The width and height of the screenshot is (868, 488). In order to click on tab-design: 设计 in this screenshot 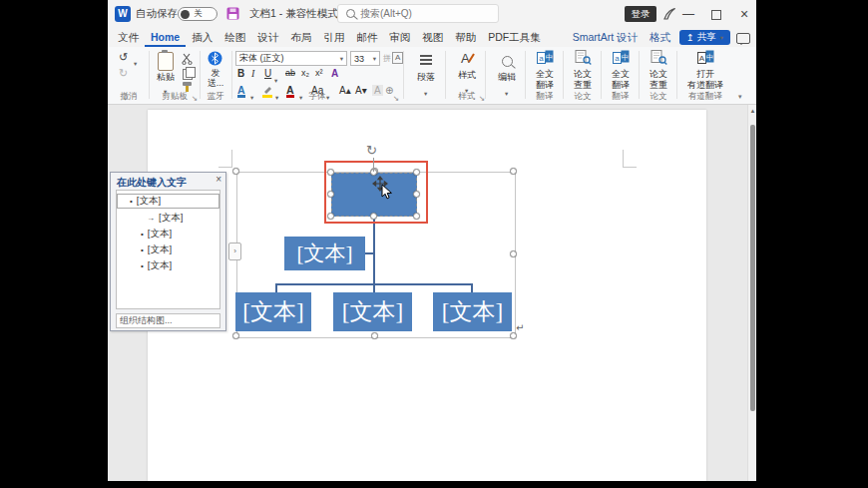, I will do `click(267, 38)`.